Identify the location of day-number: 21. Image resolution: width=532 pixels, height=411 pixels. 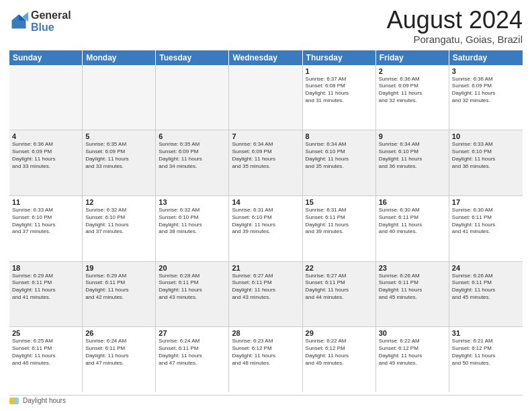
(265, 268).